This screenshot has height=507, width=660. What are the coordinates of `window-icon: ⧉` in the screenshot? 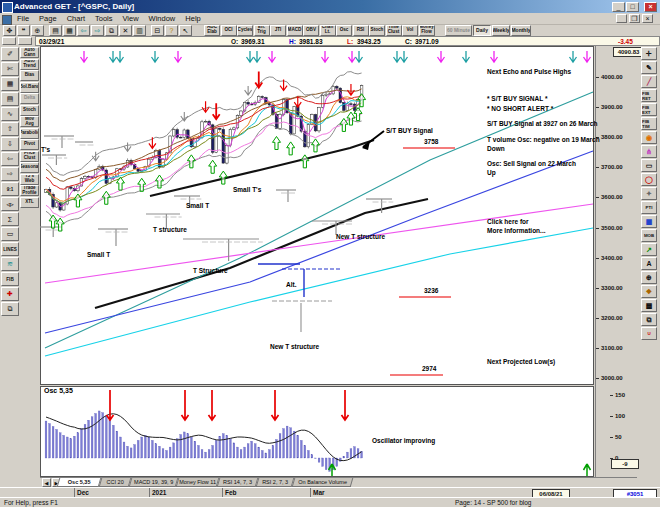 It's located at (10, 309).